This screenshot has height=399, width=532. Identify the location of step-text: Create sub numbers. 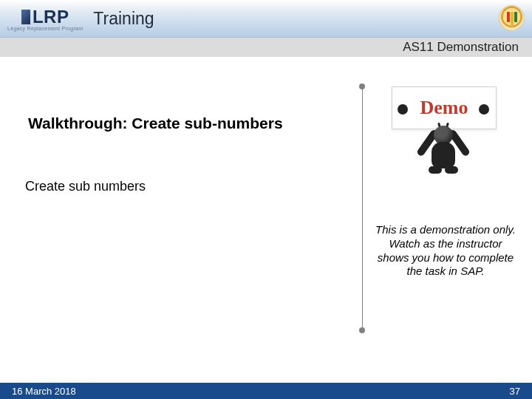
(86, 186).